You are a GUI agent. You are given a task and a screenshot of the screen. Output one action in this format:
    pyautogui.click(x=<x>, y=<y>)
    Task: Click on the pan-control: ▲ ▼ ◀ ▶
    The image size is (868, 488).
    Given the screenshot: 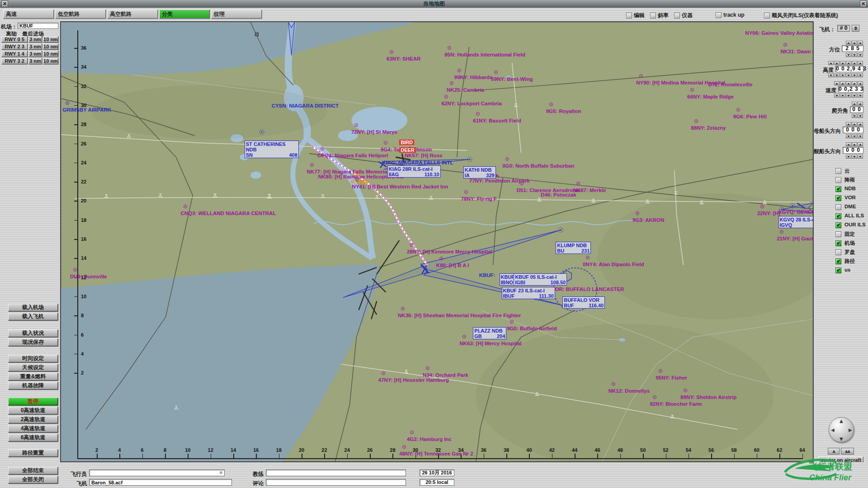 What is the action you would take?
    pyautogui.click(x=841, y=430)
    